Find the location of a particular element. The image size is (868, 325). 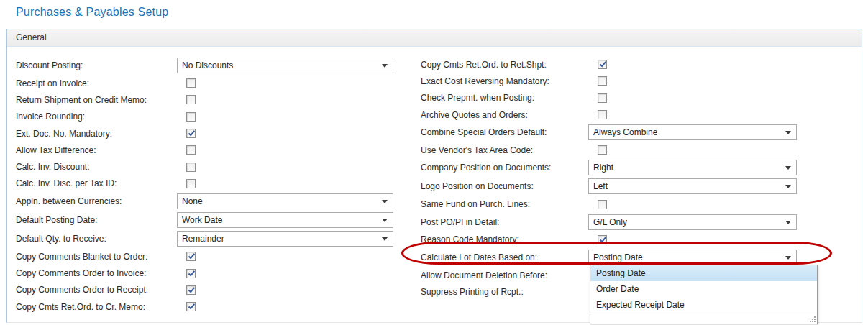

combobox-discount-posting: No Discounts is located at coordinates (285, 65).